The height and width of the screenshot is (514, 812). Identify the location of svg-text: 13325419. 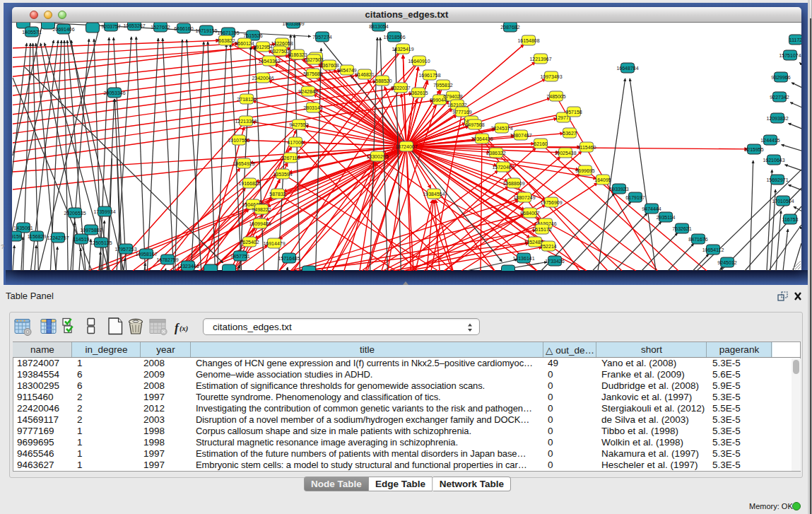
(403, 49).